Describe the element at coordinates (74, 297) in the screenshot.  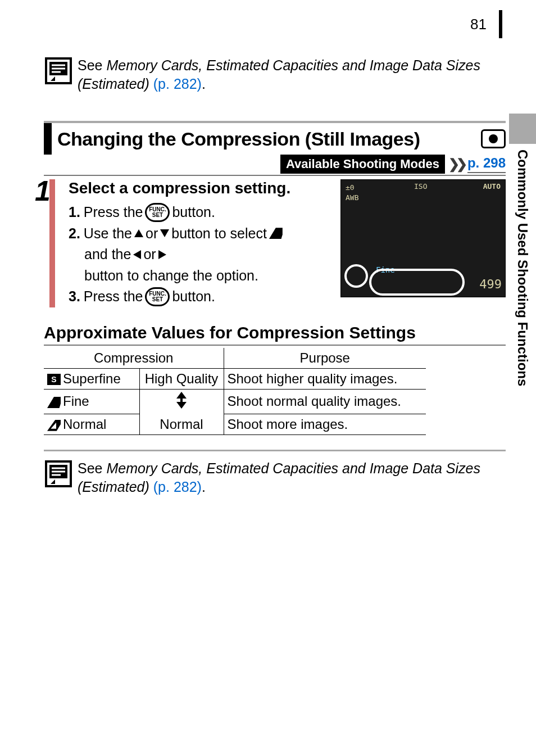
I see `li3-num: 3.` at that location.